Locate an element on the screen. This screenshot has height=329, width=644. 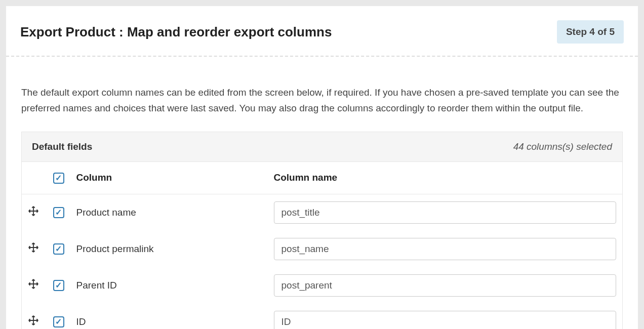
table-row: ID is located at coordinates (322, 316).